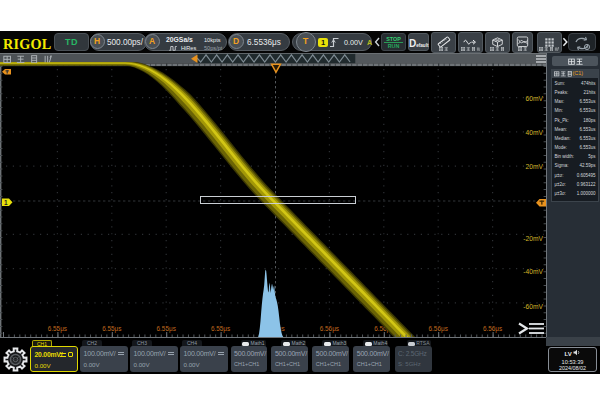 The image size is (600, 400). What do you see at coordinates (535, 132) in the screenshot?
I see `svg-text: 40mV` at bounding box center [535, 132].